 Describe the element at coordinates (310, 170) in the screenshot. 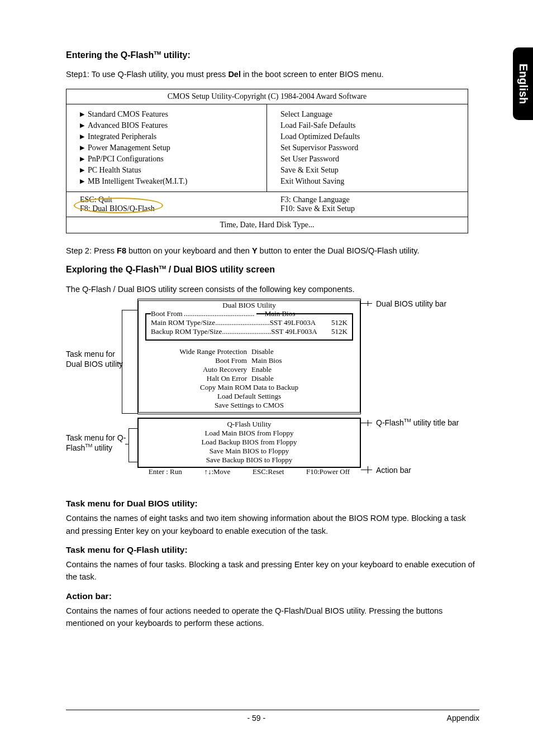

I see `bios-item-label: Save & Exit Setup` at that location.